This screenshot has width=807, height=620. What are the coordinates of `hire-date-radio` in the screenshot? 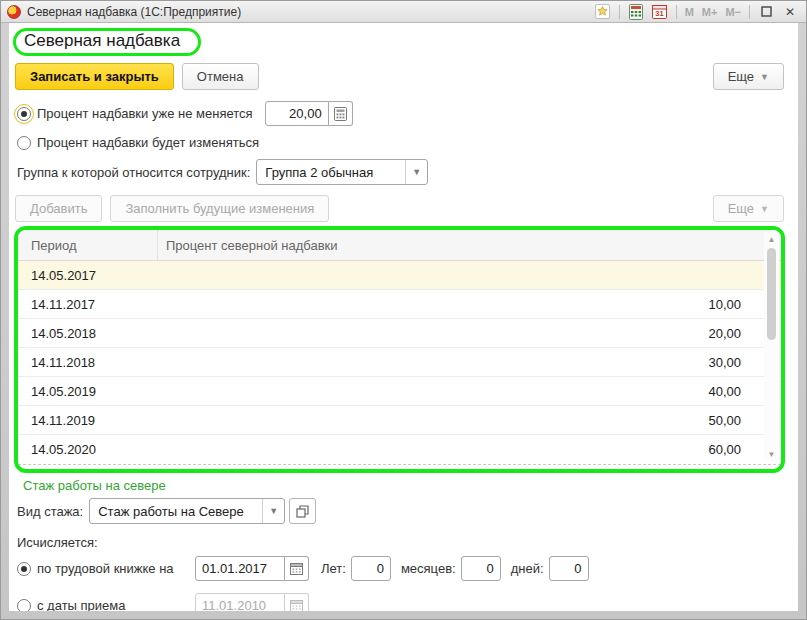 It's located at (24, 606).